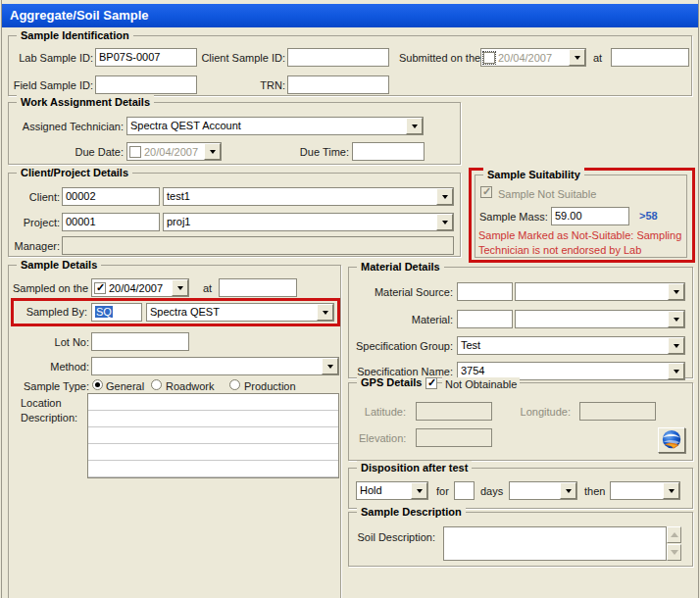  What do you see at coordinates (649, 216) in the screenshot?
I see `sample-mass-hint: >58` at bounding box center [649, 216].